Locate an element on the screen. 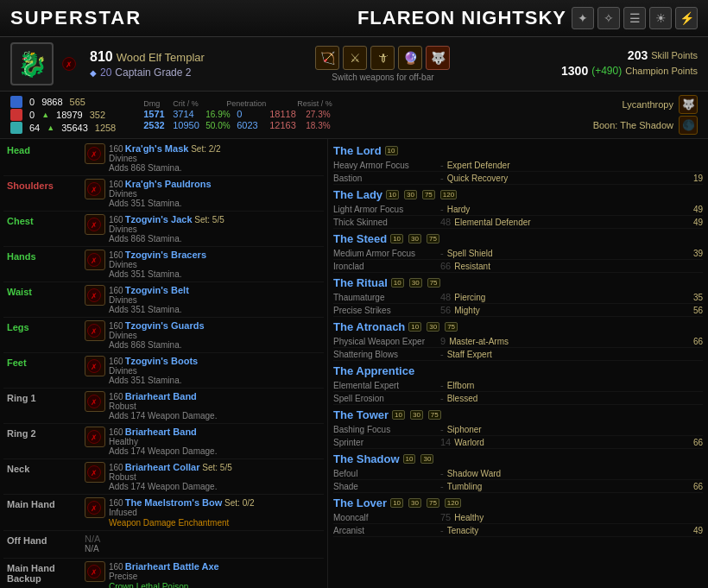 This screenshot has width=708, height=588. equip-name-row: 160Tzogvin's Bracers is located at coordinates (214, 255).